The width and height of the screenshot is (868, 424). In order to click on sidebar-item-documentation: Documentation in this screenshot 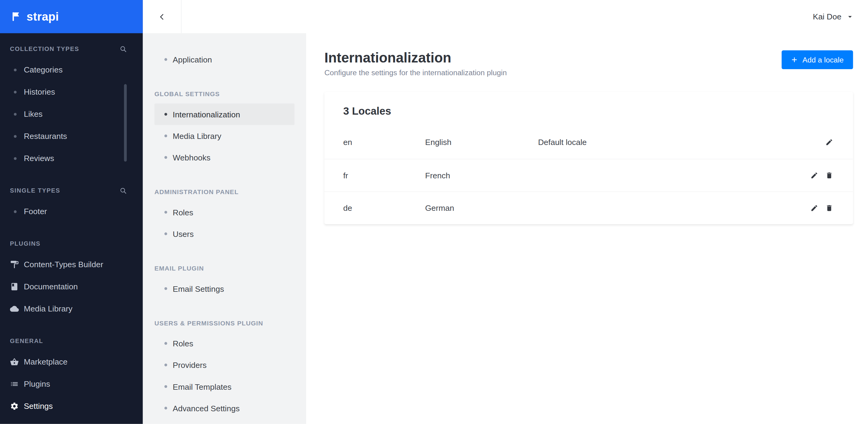, I will do `click(71, 287)`.